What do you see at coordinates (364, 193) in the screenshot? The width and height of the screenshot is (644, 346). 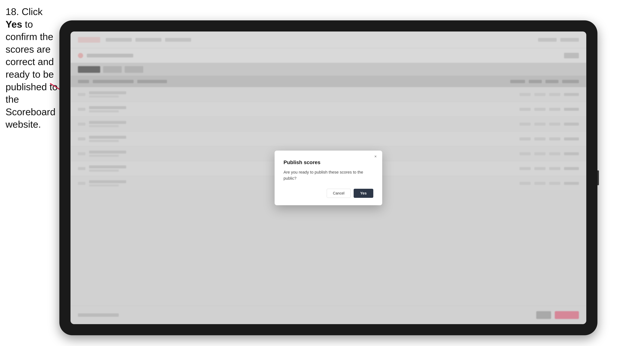 I see `yes-button: Yes` at bounding box center [364, 193].